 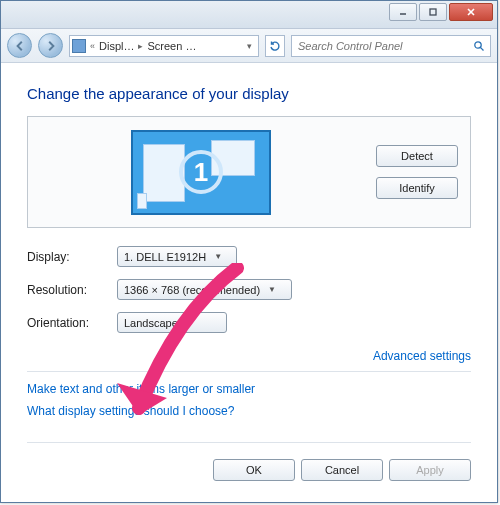 What do you see at coordinates (384, 46) in the screenshot?
I see `search-input` at bounding box center [384, 46].